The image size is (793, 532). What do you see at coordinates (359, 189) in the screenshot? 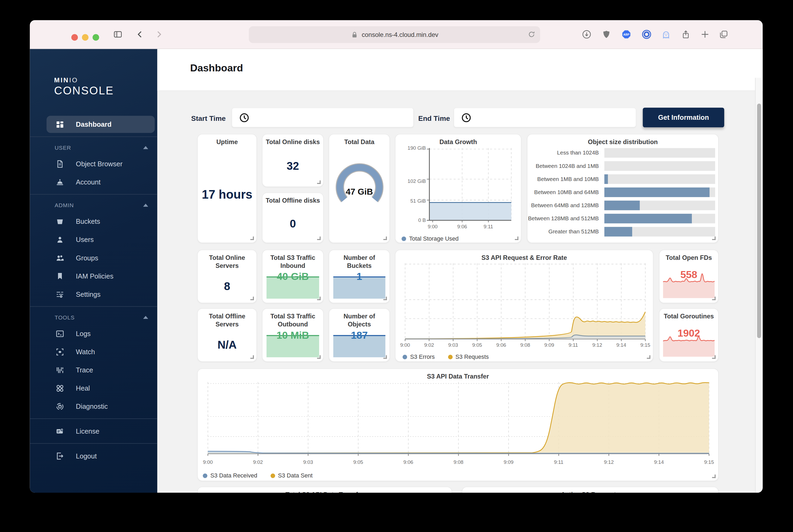
I see `total-data-card: Total Data 47 GiB` at bounding box center [359, 189].